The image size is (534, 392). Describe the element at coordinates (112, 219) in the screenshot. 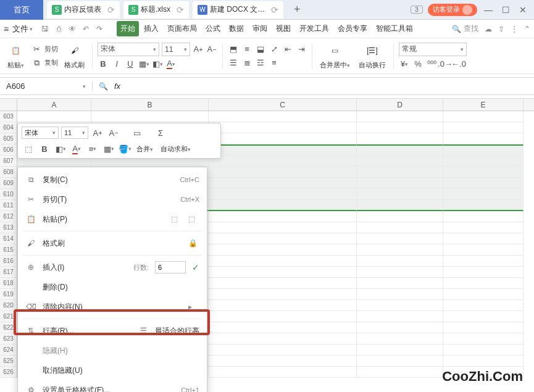

I see `ctx-paste: 📋 粘贴(P) ⬚ ⬚` at that location.